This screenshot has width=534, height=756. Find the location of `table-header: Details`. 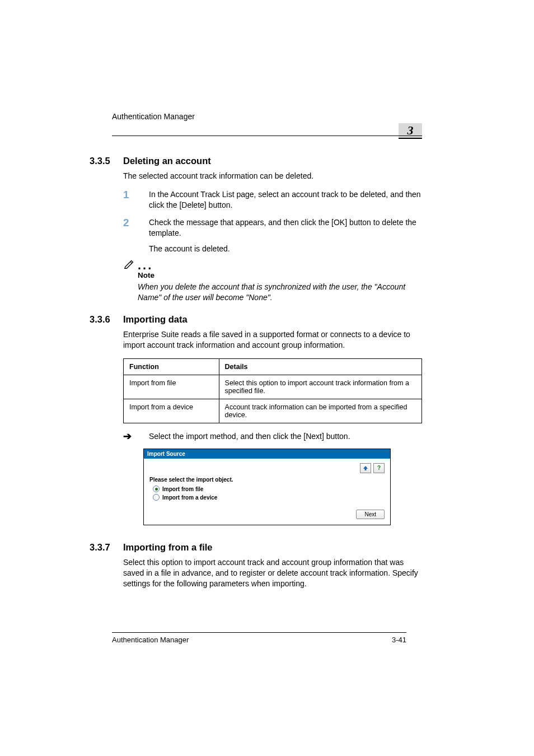

table-header: Details is located at coordinates (320, 366).